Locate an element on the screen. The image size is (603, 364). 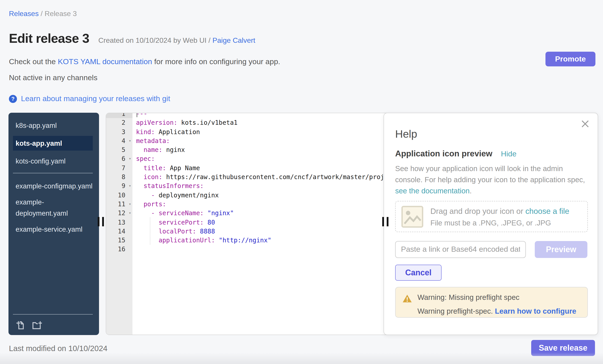
choose-file-link: choose a file is located at coordinates (547, 211).